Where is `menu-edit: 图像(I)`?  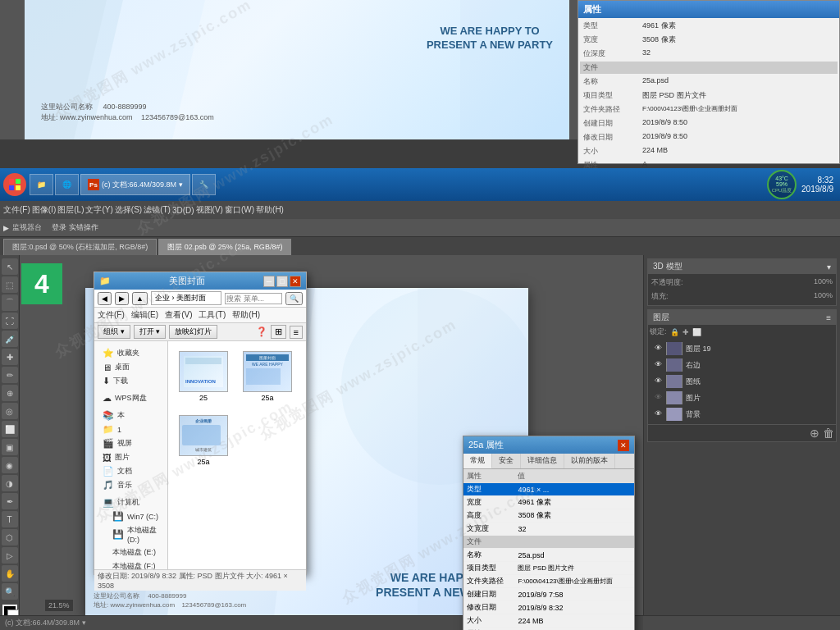
menu-edit: 图像(I) is located at coordinates (44, 210).